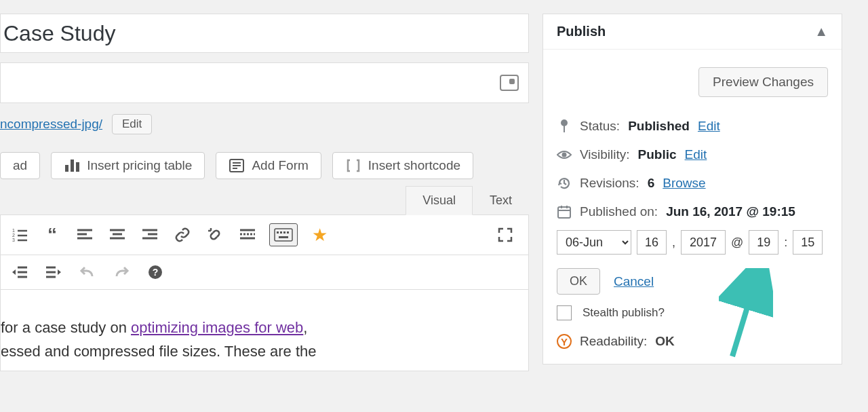 The height and width of the screenshot is (412, 868). Describe the element at coordinates (52, 235) in the screenshot. I see `blockquote-icon: “` at that location.